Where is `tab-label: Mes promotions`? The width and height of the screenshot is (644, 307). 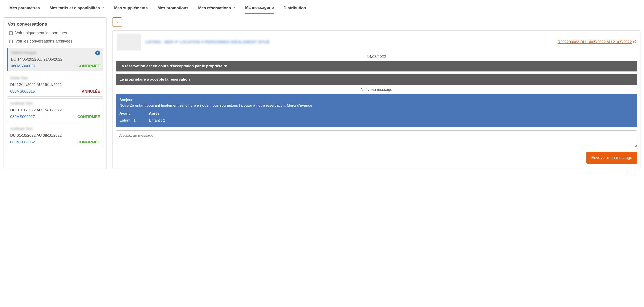 tab-label: Mes promotions is located at coordinates (173, 8).